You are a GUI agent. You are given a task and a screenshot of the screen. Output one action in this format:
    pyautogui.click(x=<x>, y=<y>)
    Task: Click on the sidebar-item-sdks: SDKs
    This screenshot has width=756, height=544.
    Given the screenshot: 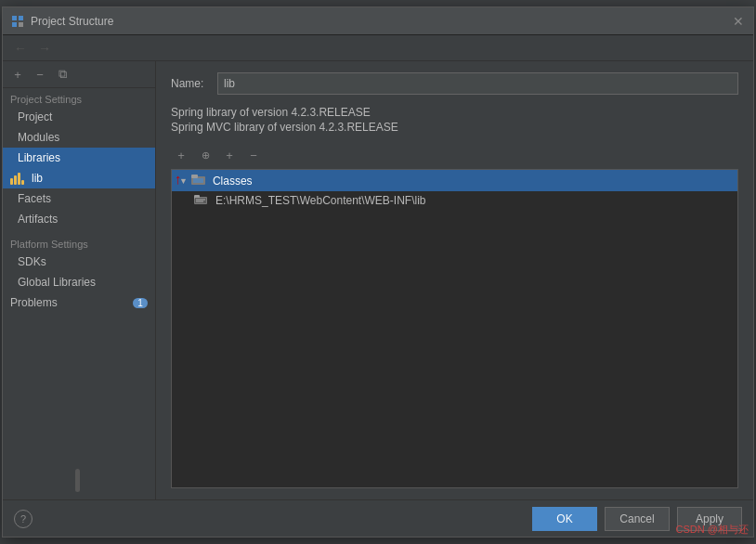 What is the action you would take?
    pyautogui.click(x=79, y=262)
    